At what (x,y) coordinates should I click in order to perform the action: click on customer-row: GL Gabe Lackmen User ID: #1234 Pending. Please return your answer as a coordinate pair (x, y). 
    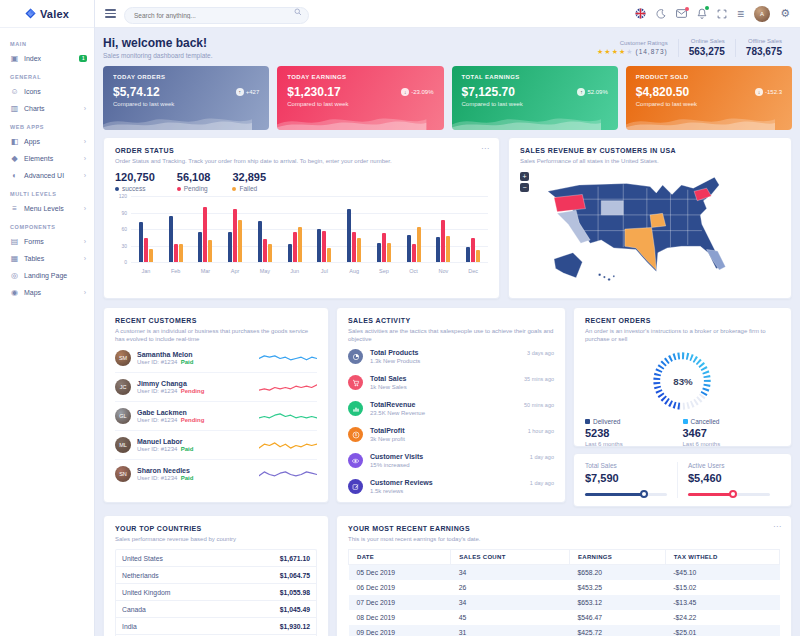
    Looking at the image, I should click on (216, 416).